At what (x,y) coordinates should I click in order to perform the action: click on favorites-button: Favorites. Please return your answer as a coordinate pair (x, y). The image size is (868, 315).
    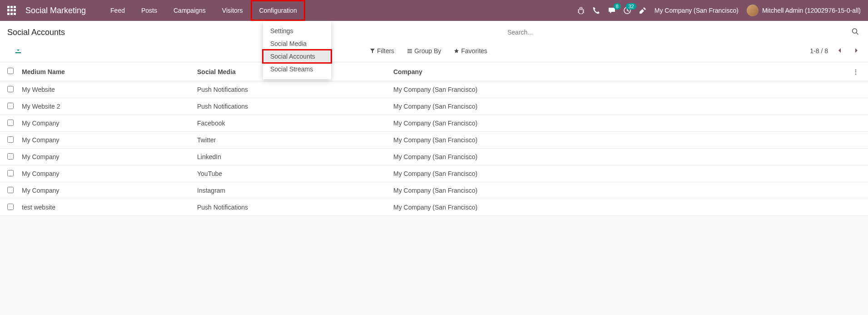
    Looking at the image, I should click on (471, 51).